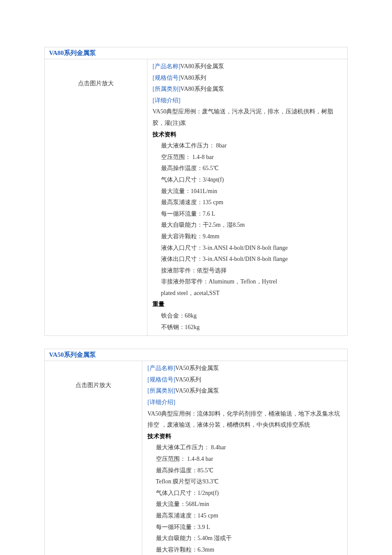  I want to click on value-name: VA80系列金属泵, so click(202, 66).